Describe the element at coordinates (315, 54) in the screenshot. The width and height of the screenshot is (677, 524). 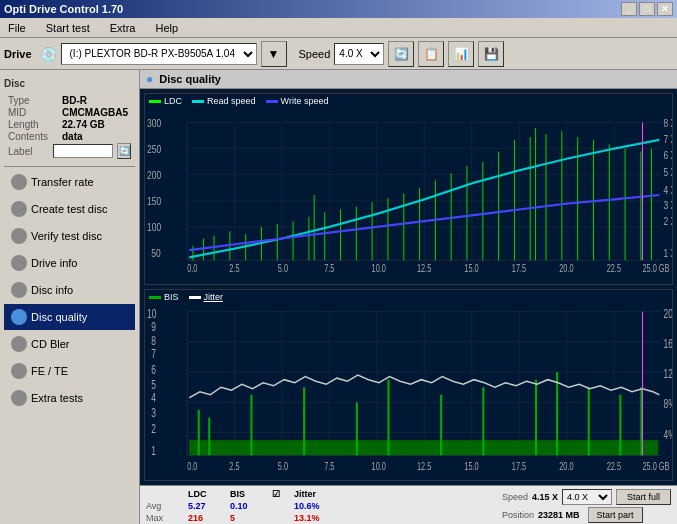
I see `speed-label: Speed` at that location.